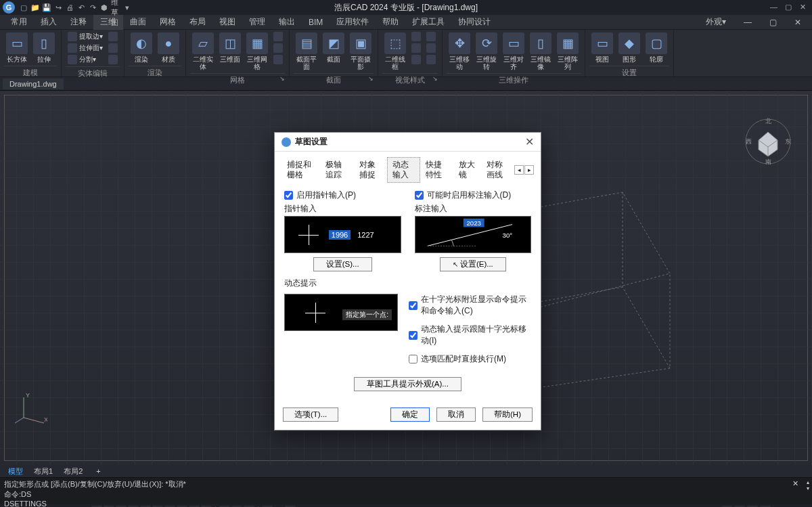 This screenshot has height=507, width=812. Describe the element at coordinates (257, 22) in the screenshot. I see `menu-manage: 管理` at that location.